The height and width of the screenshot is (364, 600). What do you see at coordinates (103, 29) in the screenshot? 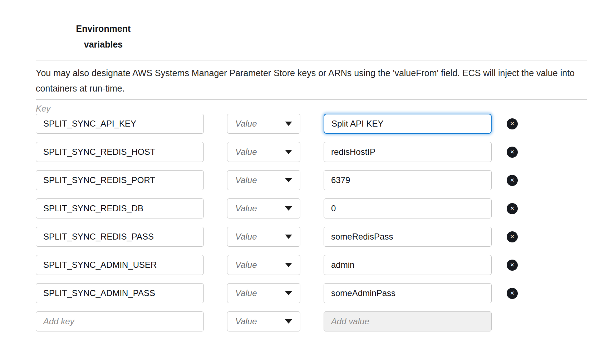
I see `section-title-line1: Environment` at bounding box center [103, 29].